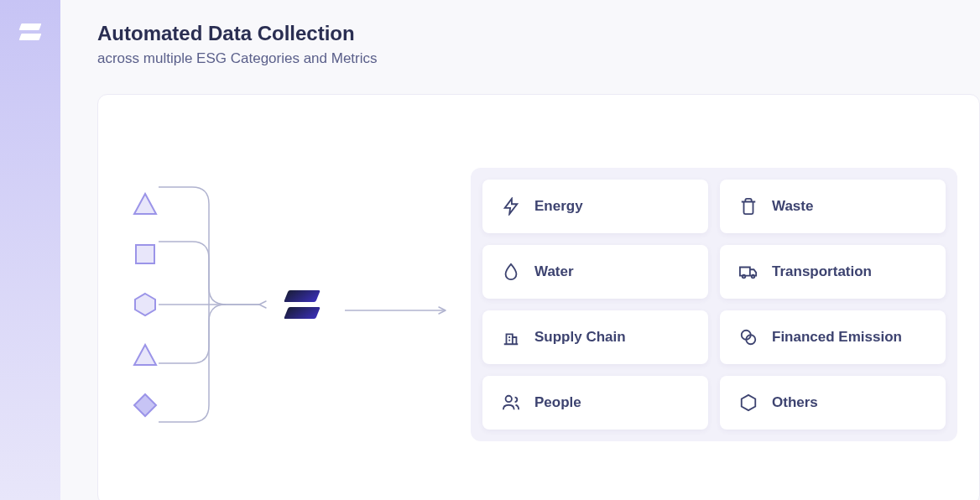 This screenshot has width=980, height=500. I want to click on category-waste: Waste, so click(832, 206).